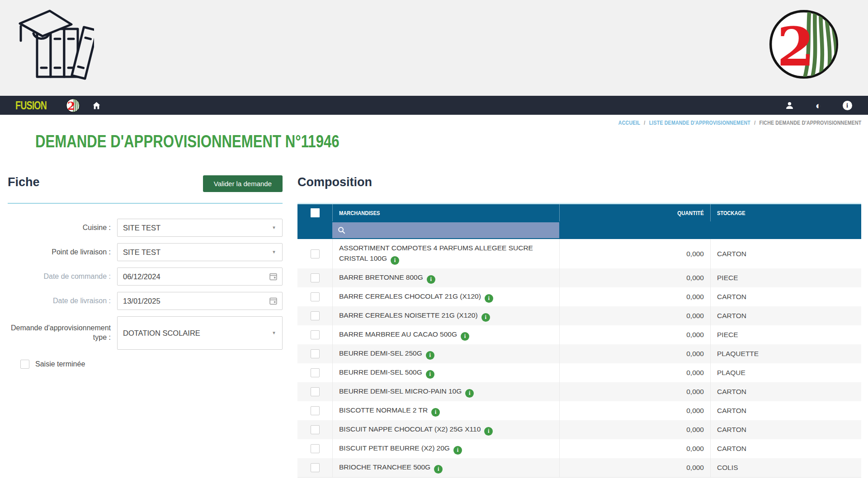  I want to click on page-title: DEMANDE D'APPROVISIONNEMENT N°11946, so click(221, 142).